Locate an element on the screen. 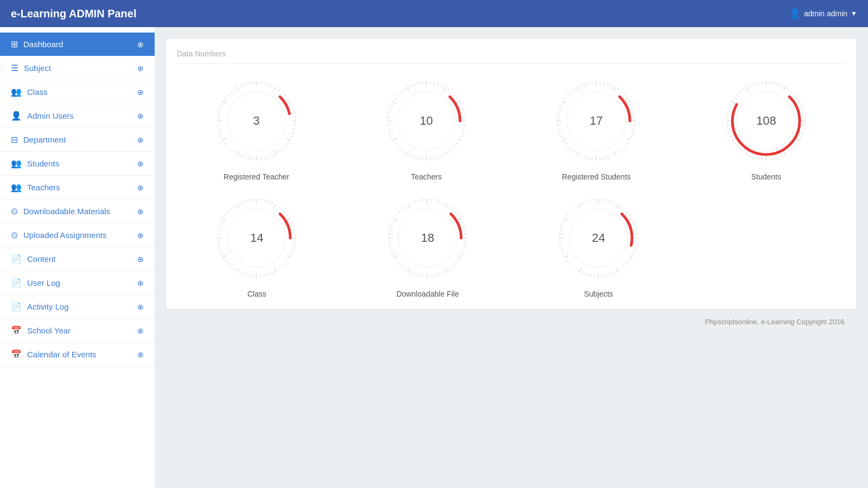 The width and height of the screenshot is (868, 488). gauge-value-class: 14 is located at coordinates (257, 238).